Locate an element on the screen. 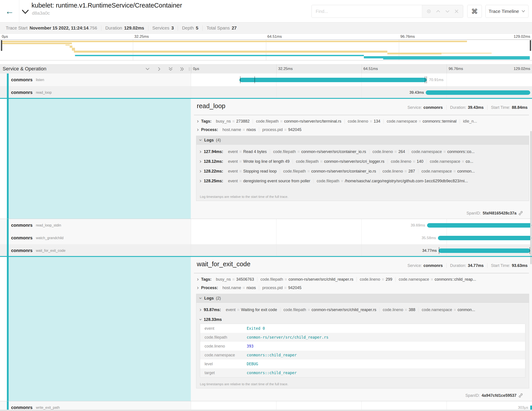  span-duration-label: 35.58ms is located at coordinates (429, 238).